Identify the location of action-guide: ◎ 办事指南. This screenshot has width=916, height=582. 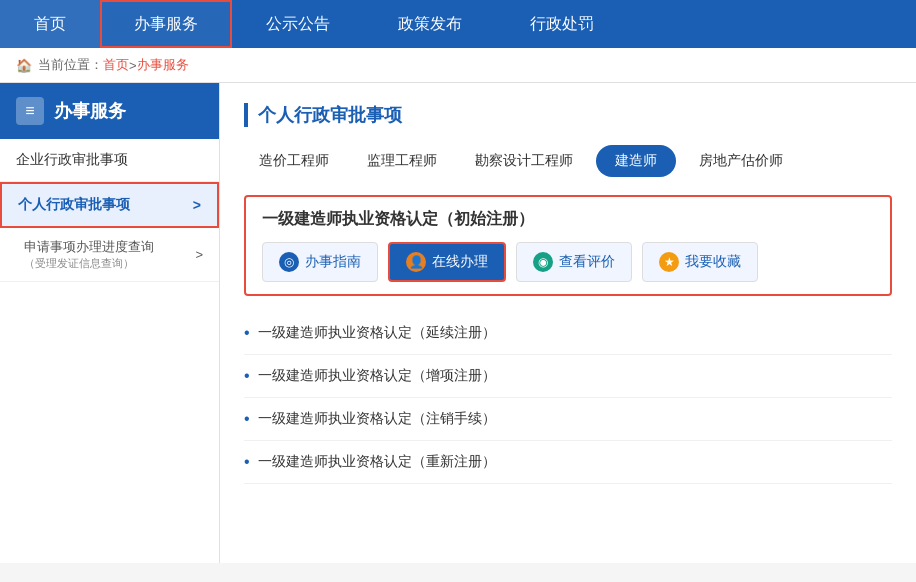
(320, 262).